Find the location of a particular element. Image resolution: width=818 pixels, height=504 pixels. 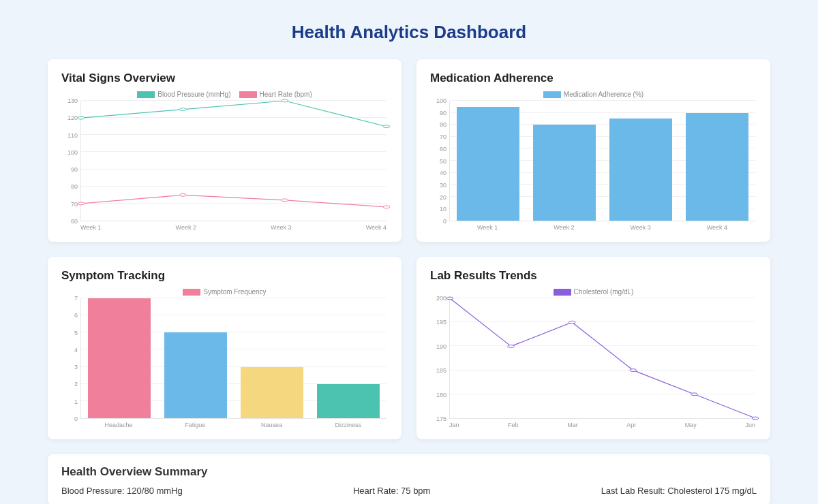

x-tick: Headache is located at coordinates (119, 425).